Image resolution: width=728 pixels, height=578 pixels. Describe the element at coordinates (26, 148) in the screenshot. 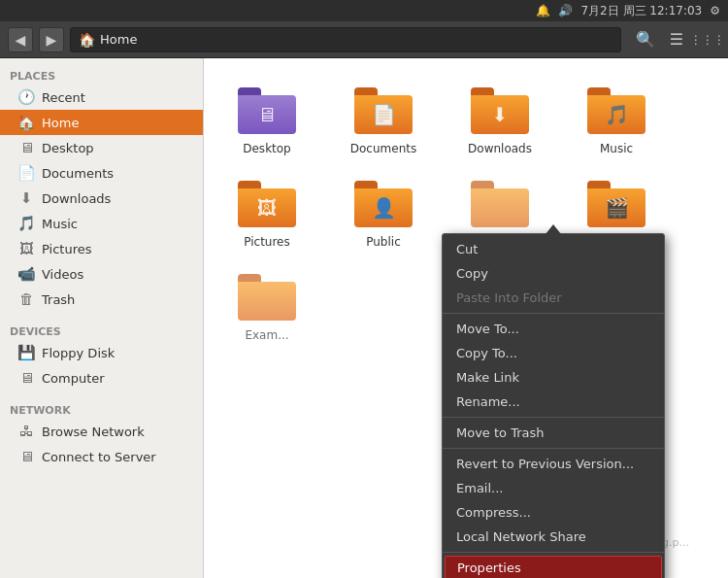

I see `desktop-icon: 🖥` at that location.